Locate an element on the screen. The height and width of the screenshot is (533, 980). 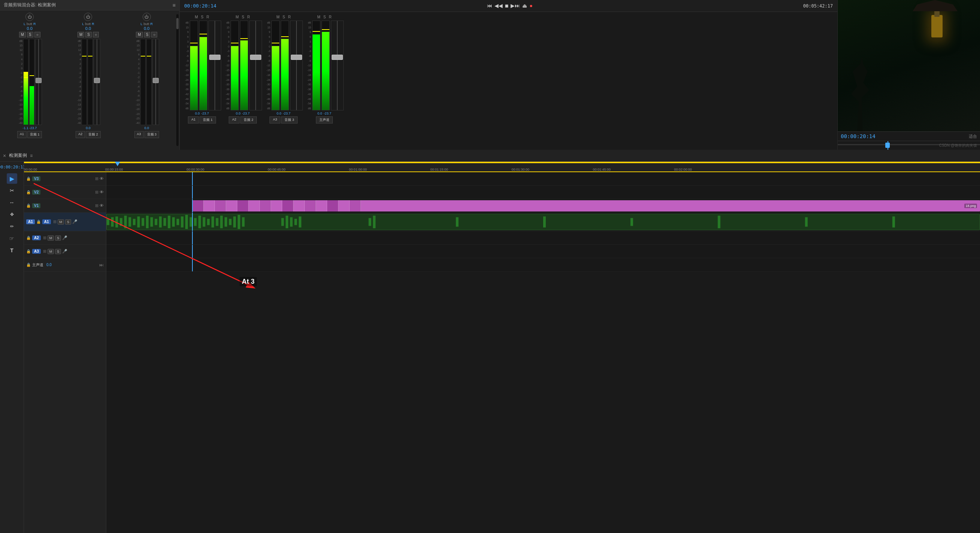
channel-s-btn-a2: S is located at coordinates (88, 35).